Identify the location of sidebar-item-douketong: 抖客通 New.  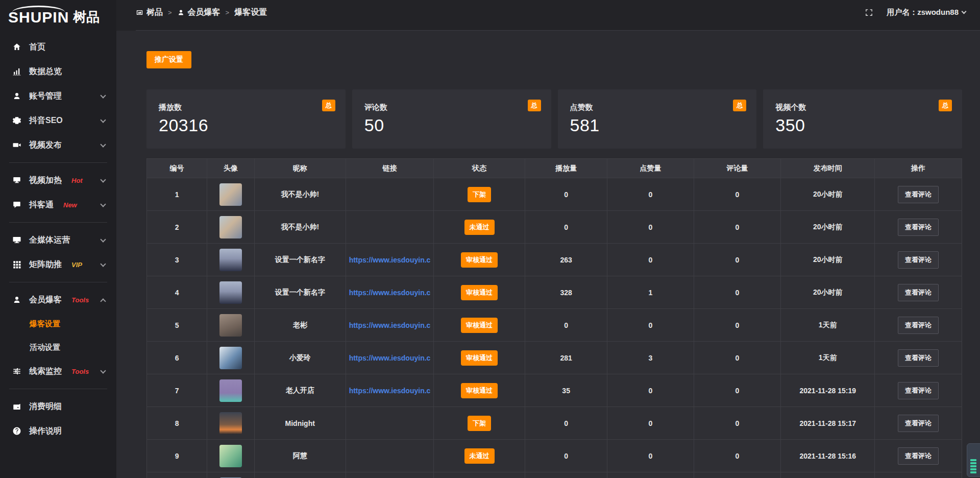
(58, 205).